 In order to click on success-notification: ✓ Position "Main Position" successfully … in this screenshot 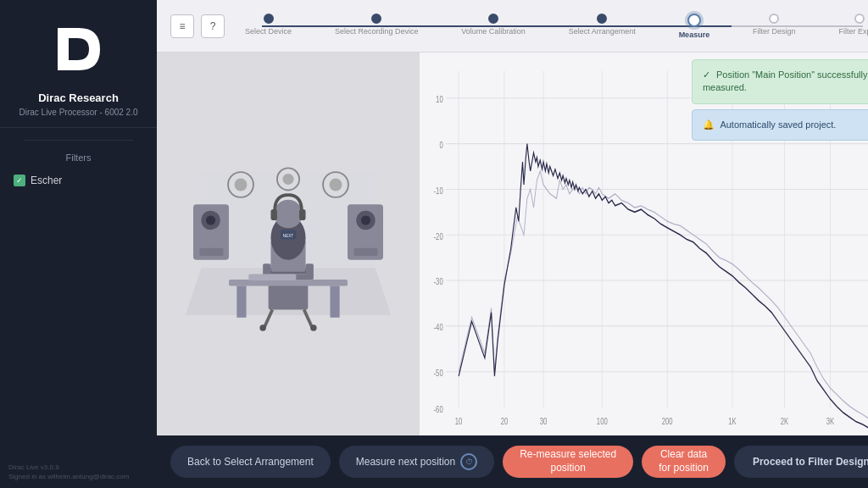, I will do `click(780, 81)`.